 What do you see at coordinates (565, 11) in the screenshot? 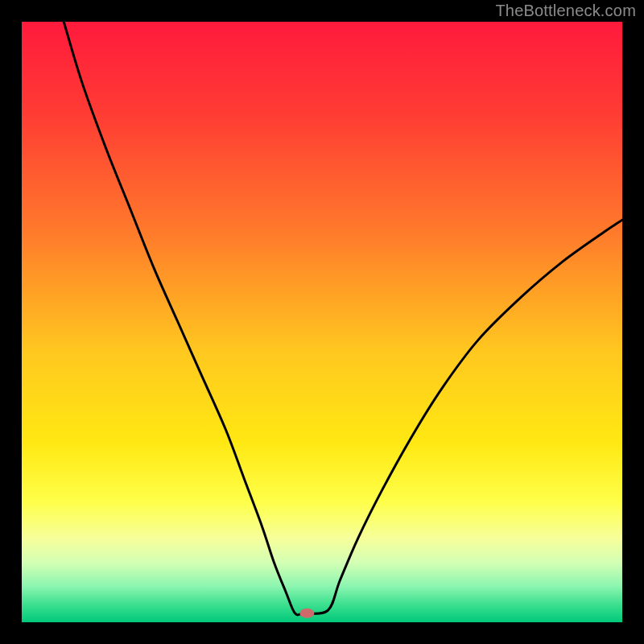
I see `watermark-text: TheBottleneck.com` at bounding box center [565, 11].